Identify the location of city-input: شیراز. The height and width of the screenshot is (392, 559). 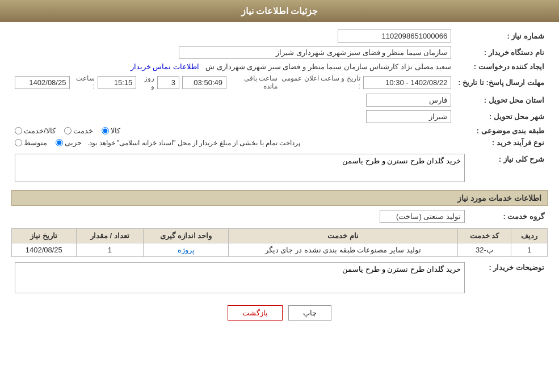
(409, 117).